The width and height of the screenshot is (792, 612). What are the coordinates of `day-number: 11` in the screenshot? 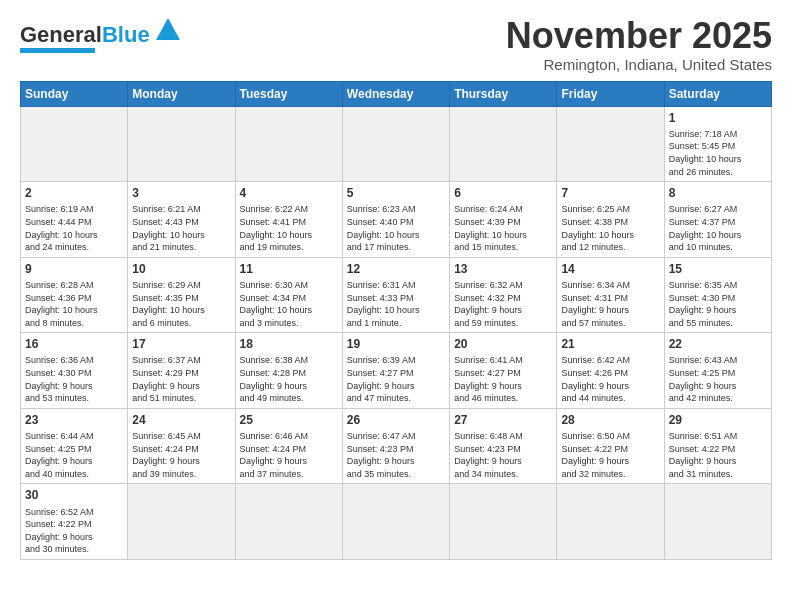 It's located at (289, 269).